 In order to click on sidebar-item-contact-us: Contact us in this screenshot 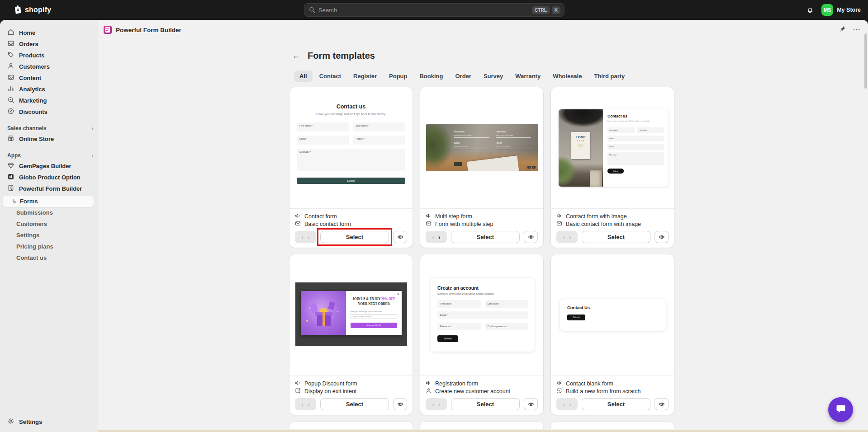, I will do `click(49, 258)`.